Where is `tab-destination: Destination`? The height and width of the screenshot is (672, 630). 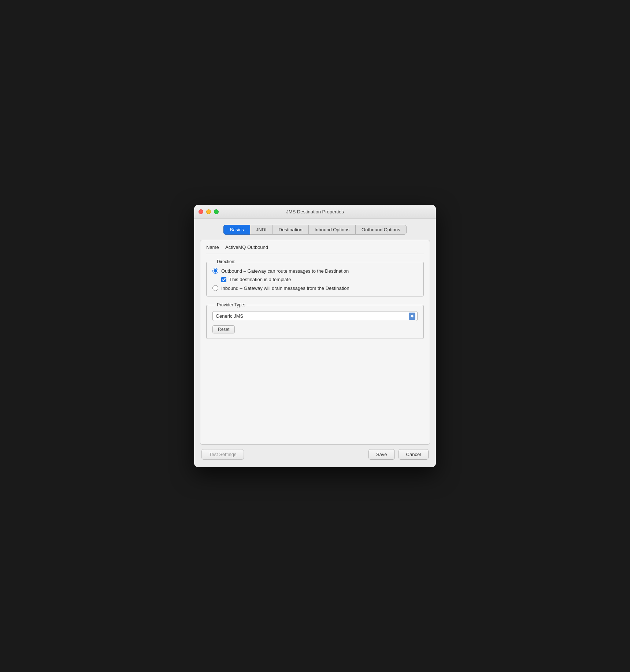
tab-destination: Destination is located at coordinates (291, 230).